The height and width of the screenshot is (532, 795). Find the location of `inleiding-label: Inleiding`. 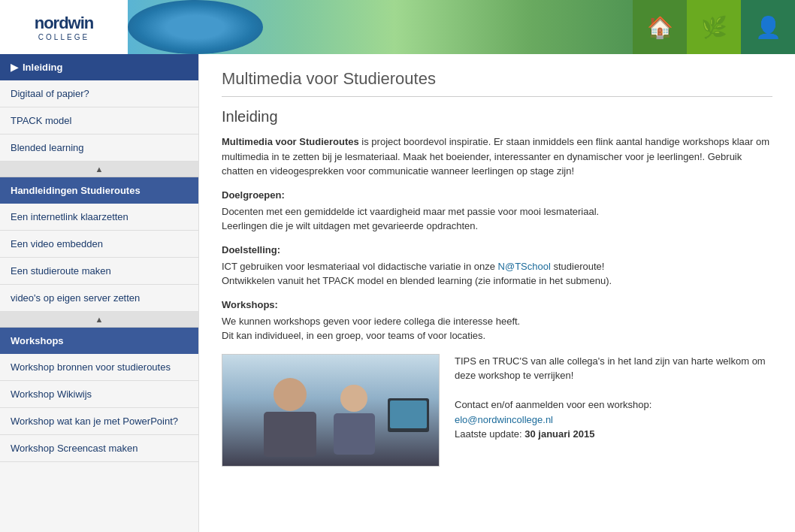

inleiding-label: Inleiding is located at coordinates (42, 68).